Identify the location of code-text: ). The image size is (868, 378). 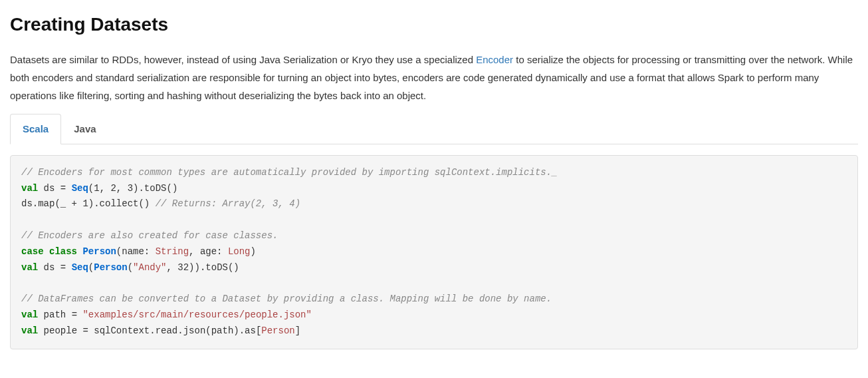
(253, 252).